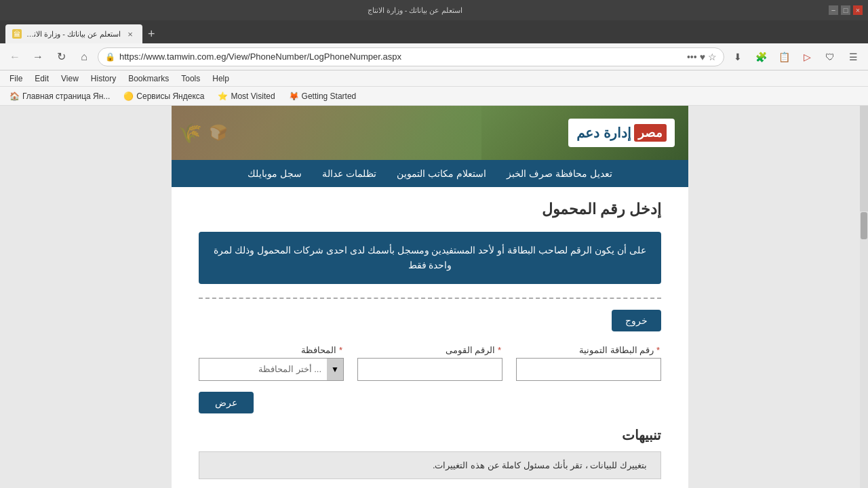 This screenshot has width=868, height=488. What do you see at coordinates (430, 435) in the screenshot?
I see `warnings-title: تنبيهات` at bounding box center [430, 435].